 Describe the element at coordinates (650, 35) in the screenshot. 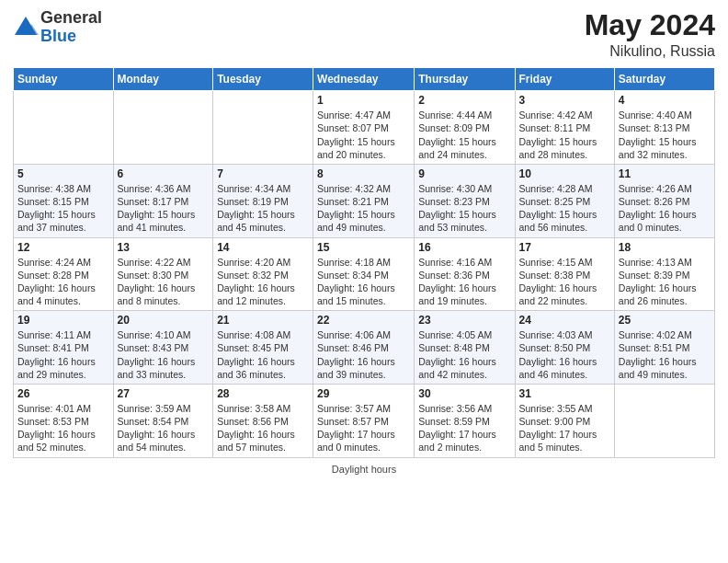

I see `title-block: May 2024 Nikulino, Russia` at that location.